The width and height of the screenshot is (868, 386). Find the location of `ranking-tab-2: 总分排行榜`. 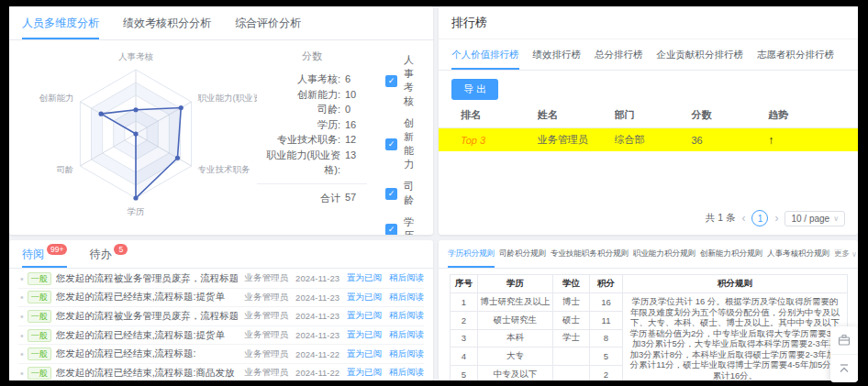

ranking-tab-2: 总分排行榜 is located at coordinates (618, 55).